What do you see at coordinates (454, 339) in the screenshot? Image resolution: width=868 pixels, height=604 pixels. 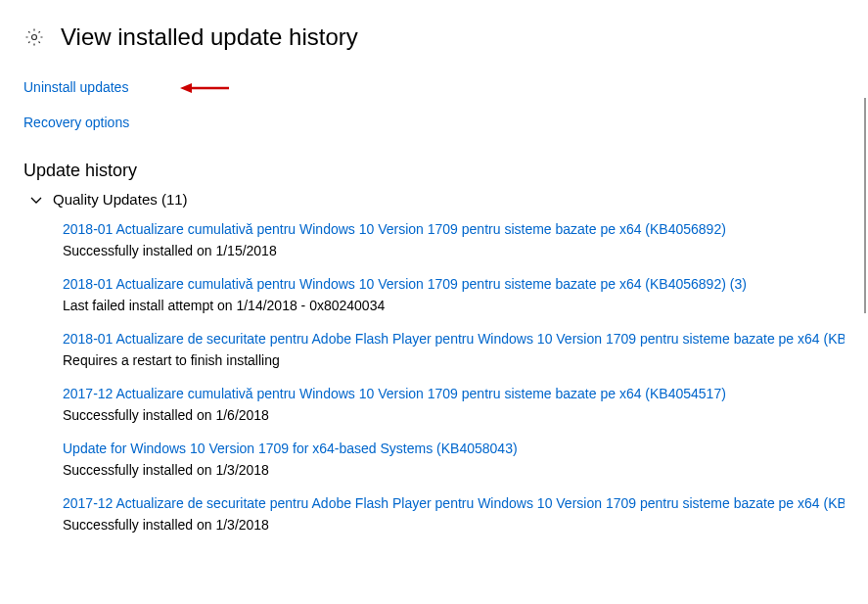 I see `update-title-link: 2018-01 Actualizare de securitate pentru…` at bounding box center [454, 339].